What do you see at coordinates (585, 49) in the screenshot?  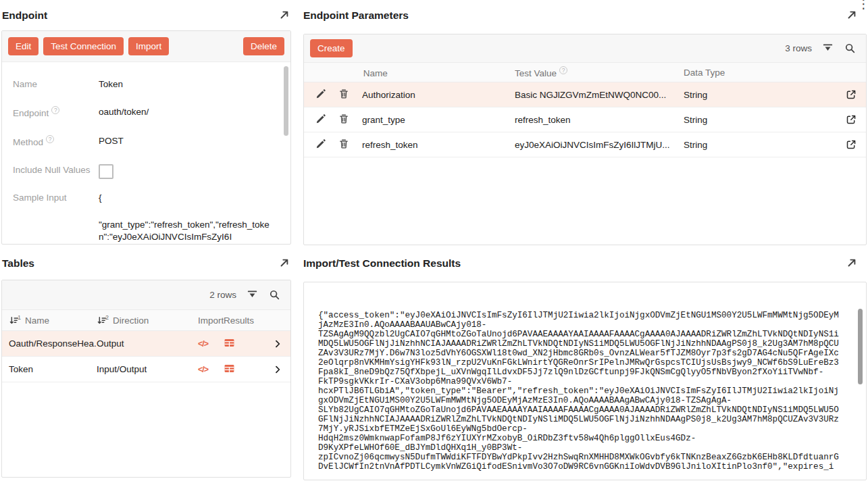 I see `params-toolbar: Create 3 rows` at bounding box center [585, 49].